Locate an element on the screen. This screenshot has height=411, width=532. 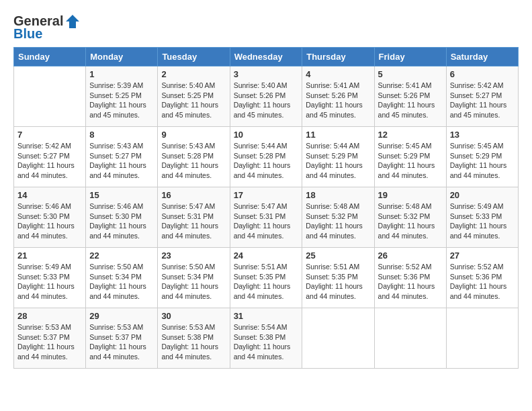
calendar-week-row: 7Sunrise: 5:42 AMSunset: 5:27 PMDaylight… is located at coordinates (266, 157).